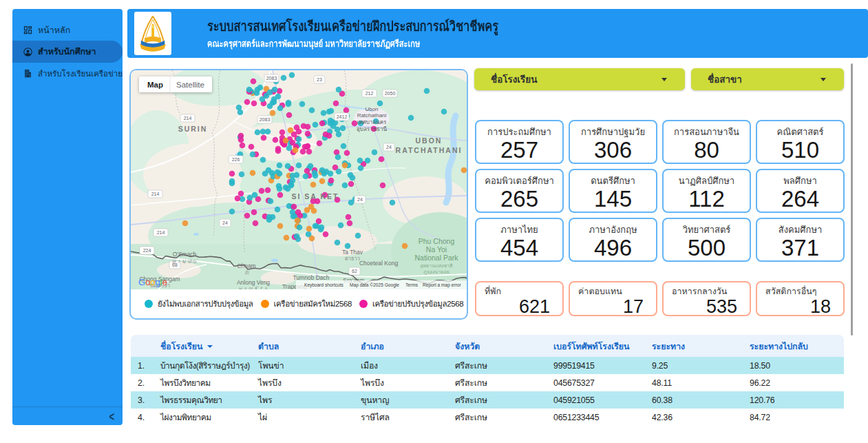 Image resolution: width=868 pixels, height=443 pixels. I want to click on map-button: Map, so click(156, 85).